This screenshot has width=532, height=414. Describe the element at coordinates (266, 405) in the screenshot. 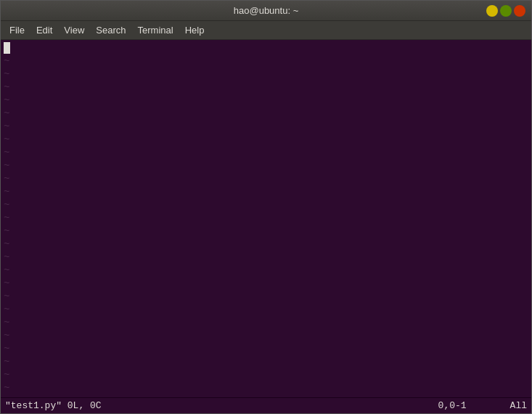

I see `status-bar: "test1.py" 0L, 0C 0,0-1 All` at that location.